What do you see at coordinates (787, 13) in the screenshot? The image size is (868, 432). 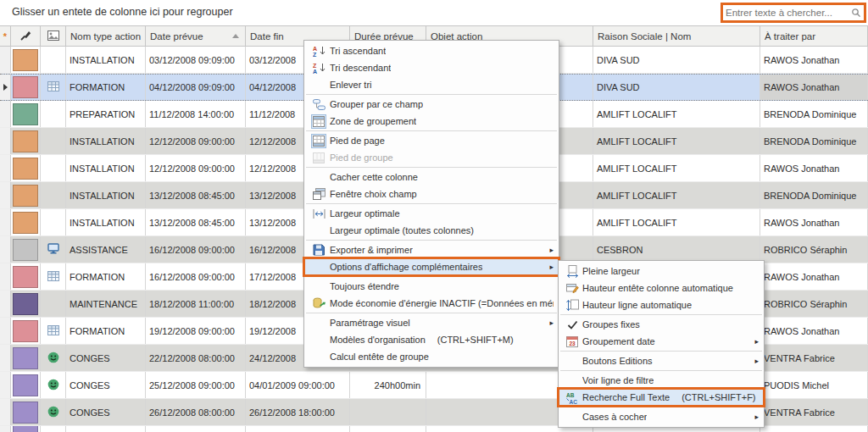 I see `search-input` at bounding box center [787, 13].